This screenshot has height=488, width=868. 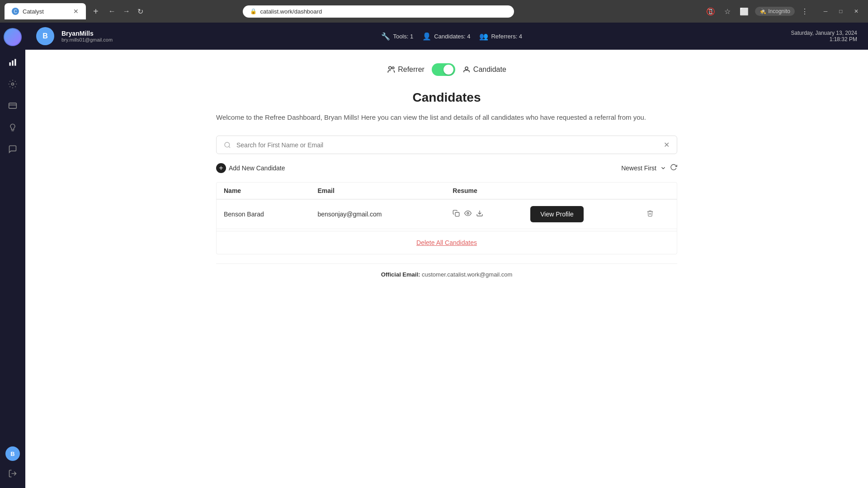 I want to click on tab-favicon-text: C, so click(x=15, y=12).